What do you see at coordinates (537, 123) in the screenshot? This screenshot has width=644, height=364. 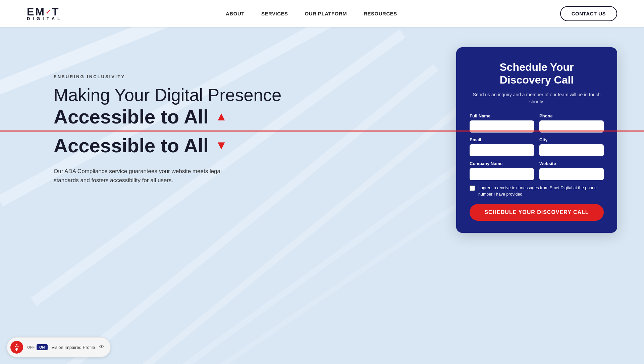 I see `form-row-name-phone: Full Name Phone` at bounding box center [537, 123].